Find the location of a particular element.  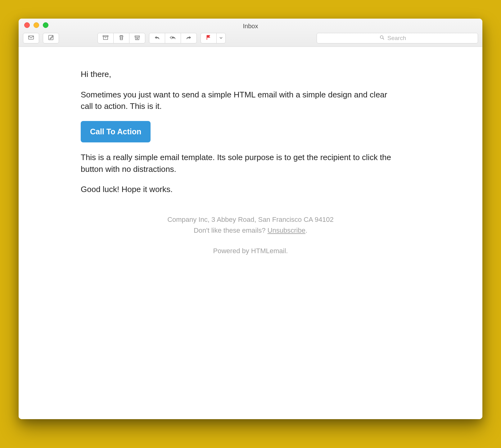

email-footer: Company Inc, 3 Abbey Road, San Francisco… is located at coordinates (250, 235).